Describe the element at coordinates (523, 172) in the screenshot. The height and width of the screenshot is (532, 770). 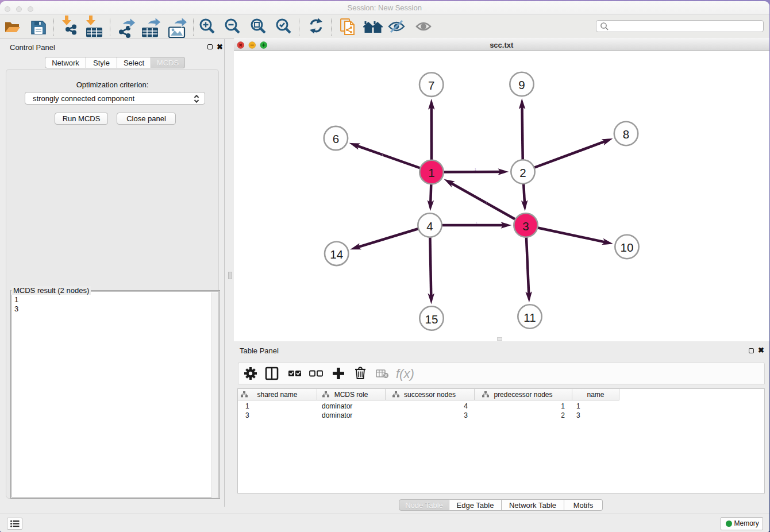
I see `svg-text: 2` at that location.